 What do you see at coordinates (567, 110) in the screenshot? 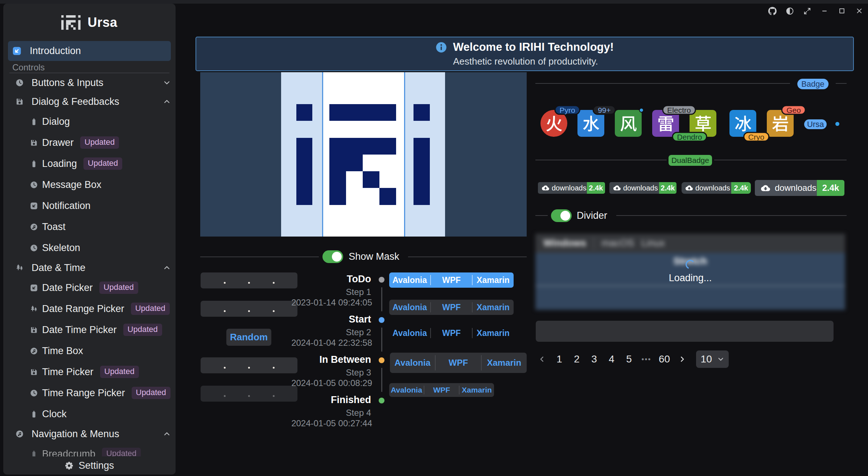
I see `corner-badge-pyro: Pyro` at bounding box center [567, 110].